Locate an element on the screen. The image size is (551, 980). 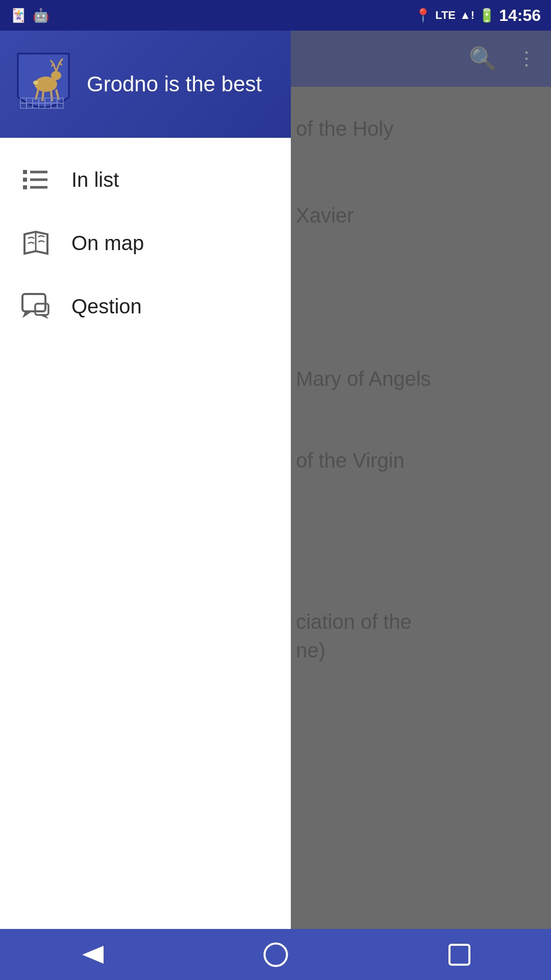
location-icon: 📍 is located at coordinates (423, 15).